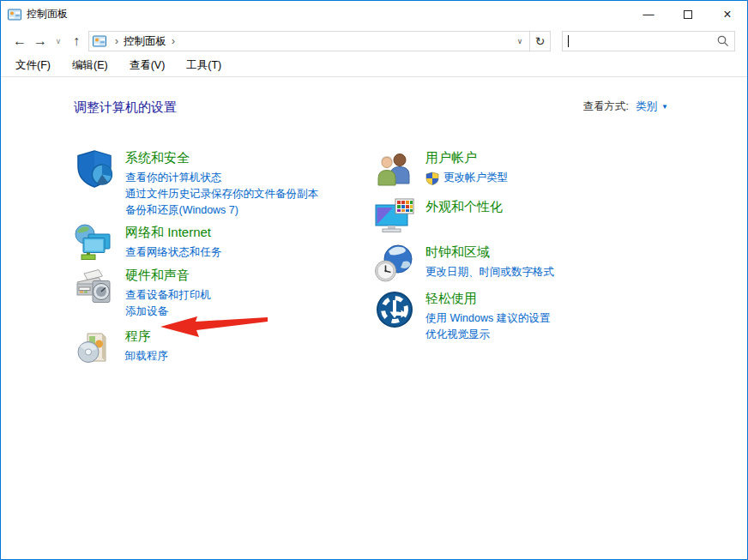 This screenshot has width=748, height=560. What do you see at coordinates (643, 41) in the screenshot?
I see `search-input` at bounding box center [643, 41].